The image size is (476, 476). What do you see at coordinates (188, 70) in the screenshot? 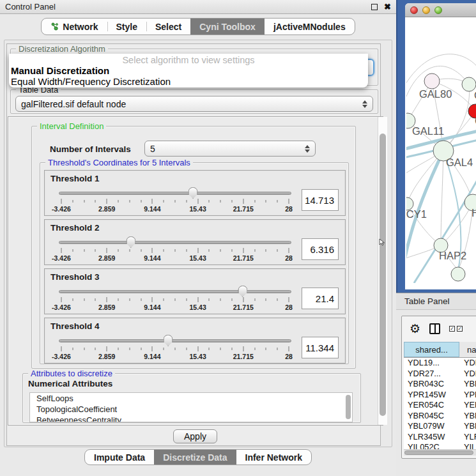
I see `algorithm-dropdown-popup: Select algorithm to view settings Manual…` at bounding box center [188, 70].